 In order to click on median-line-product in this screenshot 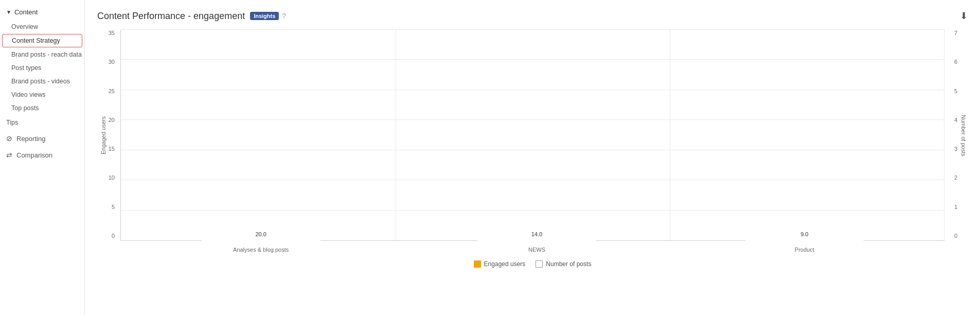, I will do `click(805, 241)`.